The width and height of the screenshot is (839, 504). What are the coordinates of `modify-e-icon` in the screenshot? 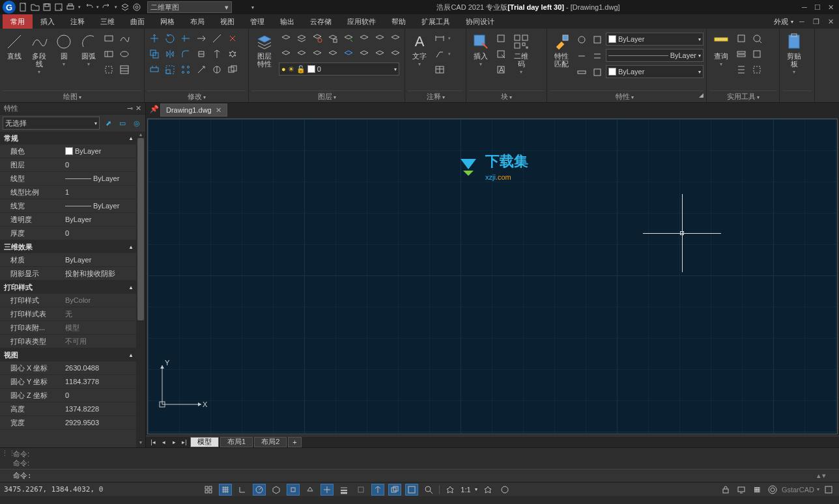 It's located at (217, 54).